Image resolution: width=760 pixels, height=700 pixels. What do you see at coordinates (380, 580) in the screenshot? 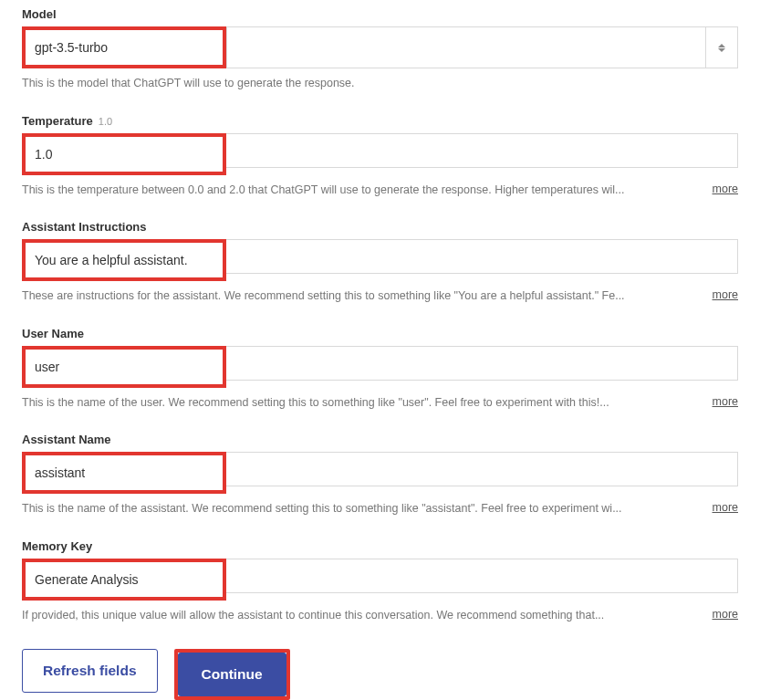
I see `memory-key-input-row` at bounding box center [380, 580].